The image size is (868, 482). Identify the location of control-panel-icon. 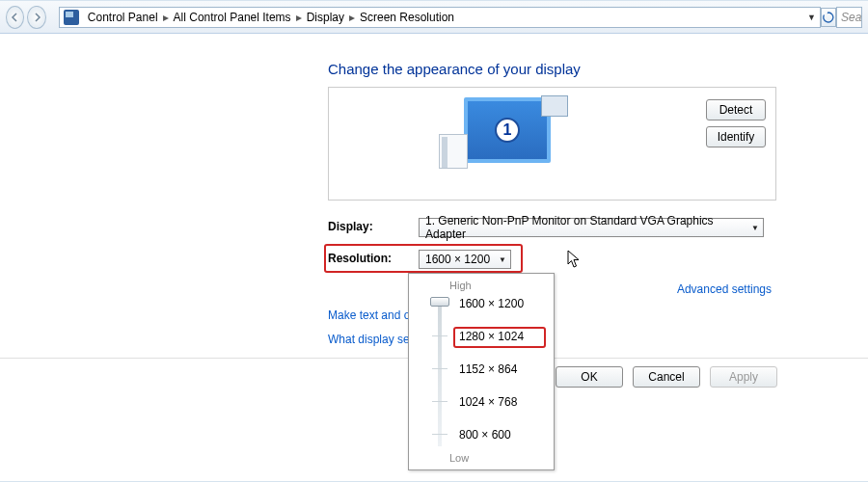
(71, 17).